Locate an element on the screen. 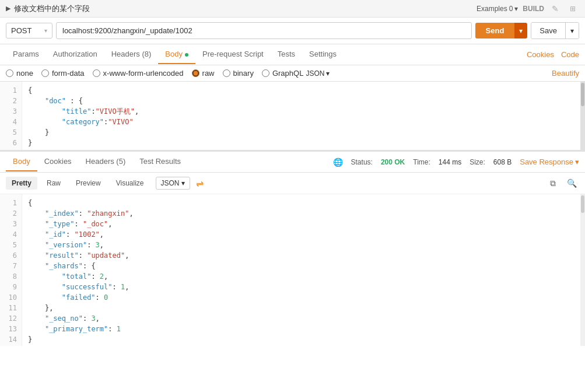  size-label: Size: is located at coordinates (477, 162).